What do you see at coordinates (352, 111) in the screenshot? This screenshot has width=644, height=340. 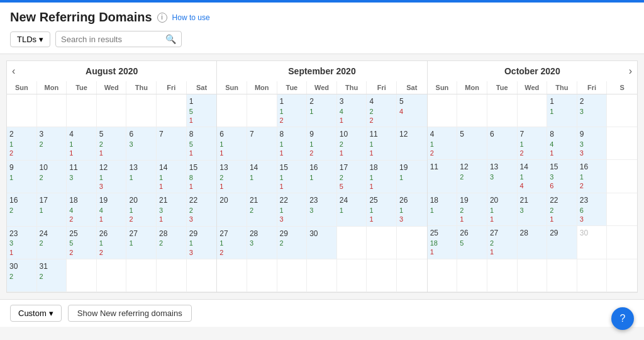 I see `day-cell: 341` at bounding box center [352, 111].